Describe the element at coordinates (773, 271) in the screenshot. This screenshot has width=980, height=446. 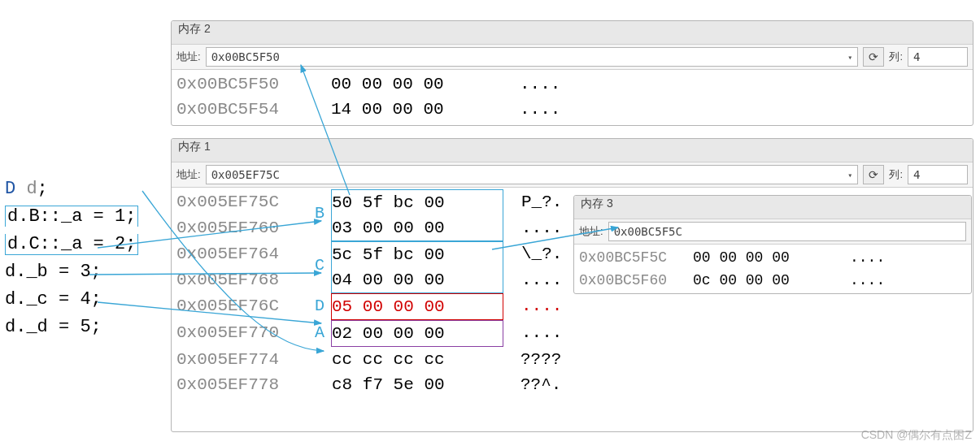
I see `memory3-body: 0x00BC5F5C00 00 00 00.... 0x00BC5F600c 0…` at that location.